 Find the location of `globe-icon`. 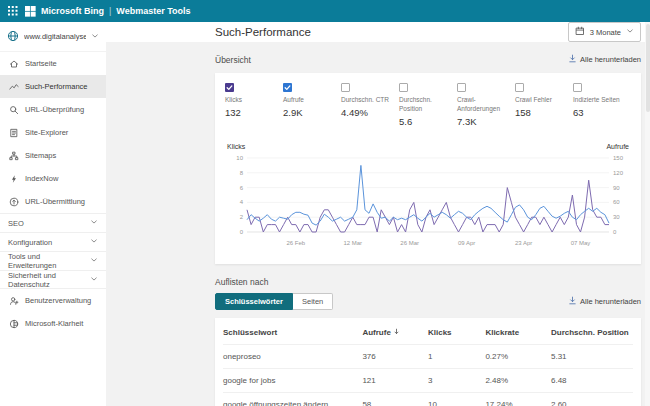

globe-icon is located at coordinates (13, 37).